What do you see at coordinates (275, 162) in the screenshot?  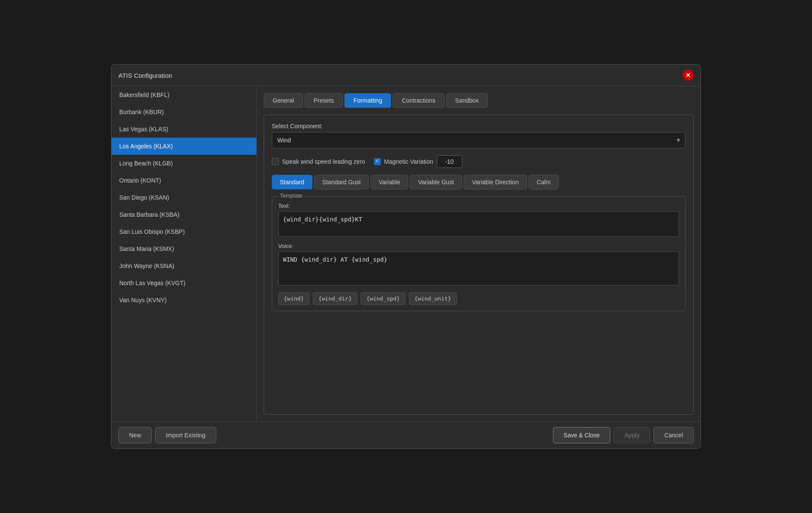 I see `speak-wind-speed-checkbox` at bounding box center [275, 162].